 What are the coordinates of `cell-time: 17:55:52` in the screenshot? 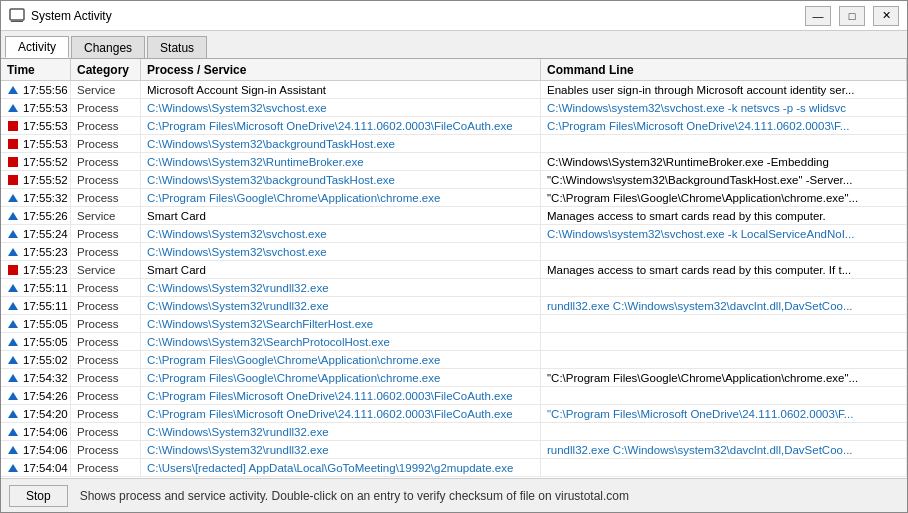 It's located at (36, 162).